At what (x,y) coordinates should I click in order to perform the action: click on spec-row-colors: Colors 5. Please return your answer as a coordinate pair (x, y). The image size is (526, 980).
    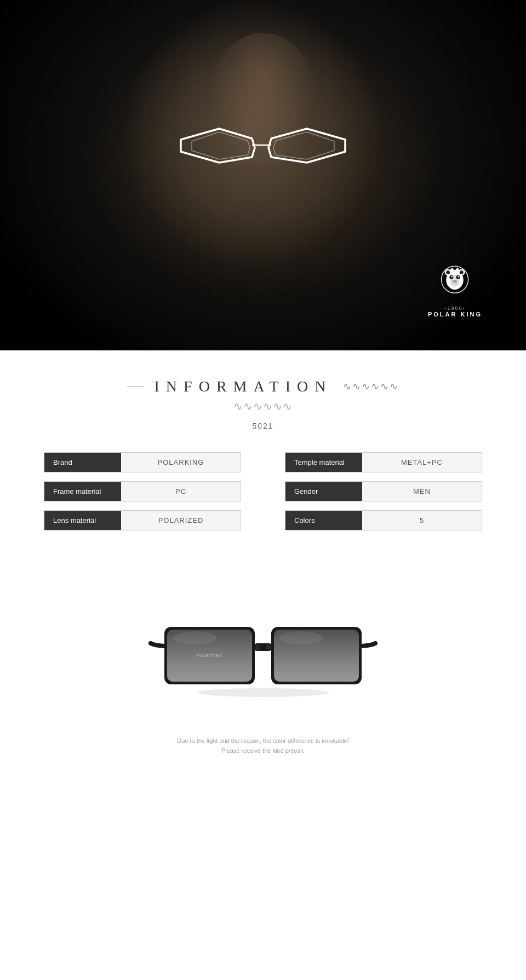
    Looking at the image, I should click on (384, 520).